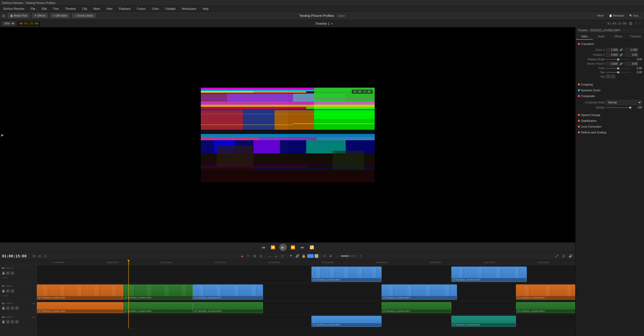 Image resolution: width=644 pixels, height=336 pixels. What do you see at coordinates (545, 308) in the screenshot?
I see `a1-clip-5: 🔗 20220622_a7iv0816.MP4` at bounding box center [545, 308].